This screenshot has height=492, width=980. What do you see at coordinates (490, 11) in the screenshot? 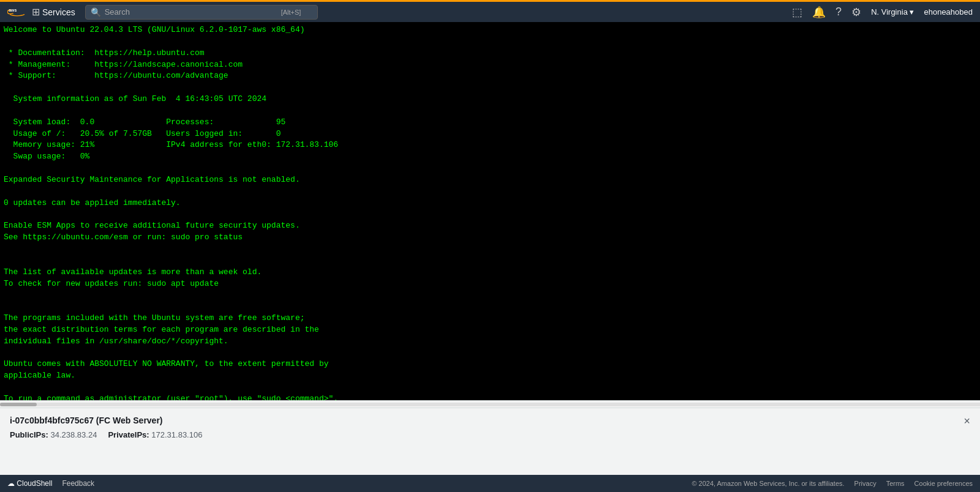
I see `top-navigation-bar: aws ⊞ Services 🔍 [Alt+S] ⬚ 🔔 ? ⚙ N. Virg…` at bounding box center [490, 11].